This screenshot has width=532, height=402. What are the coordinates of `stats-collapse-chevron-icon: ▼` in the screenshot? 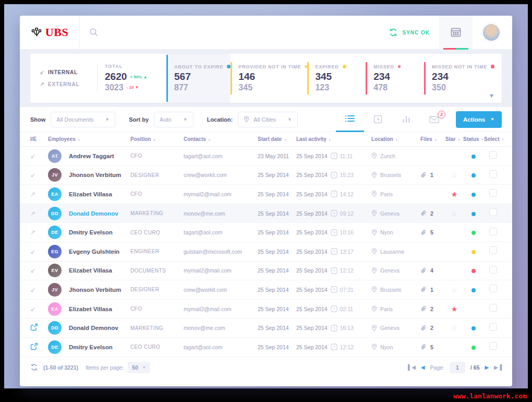 It's located at (491, 96).